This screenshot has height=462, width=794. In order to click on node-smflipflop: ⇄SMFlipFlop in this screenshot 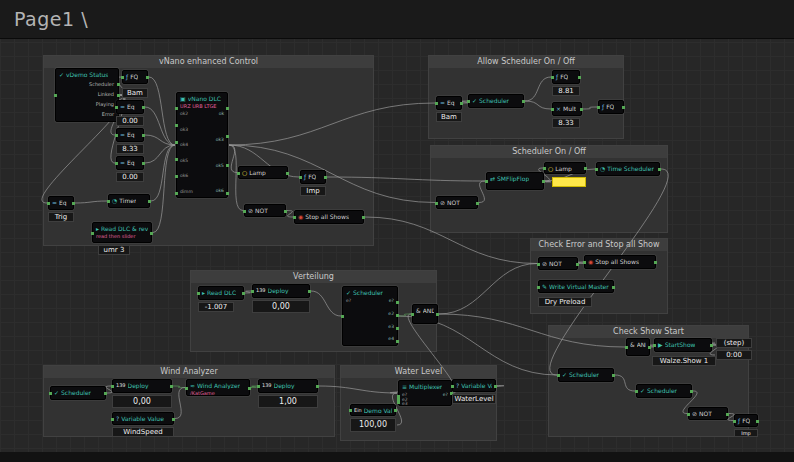, I will do `click(515, 181)`.